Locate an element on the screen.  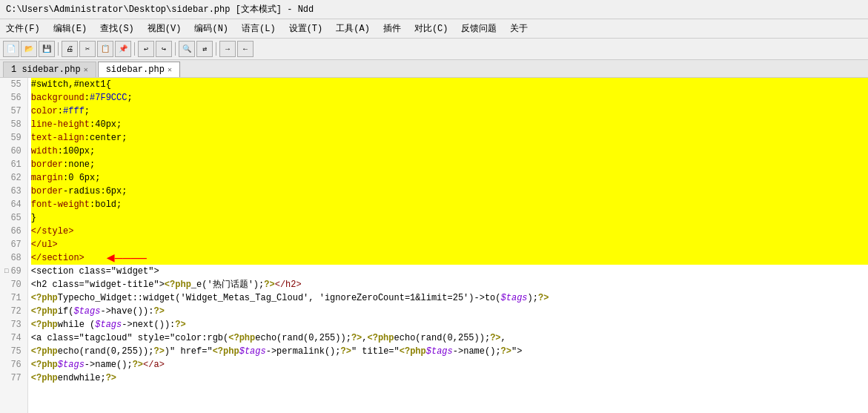
codeline-65: } is located at coordinates (449, 218).